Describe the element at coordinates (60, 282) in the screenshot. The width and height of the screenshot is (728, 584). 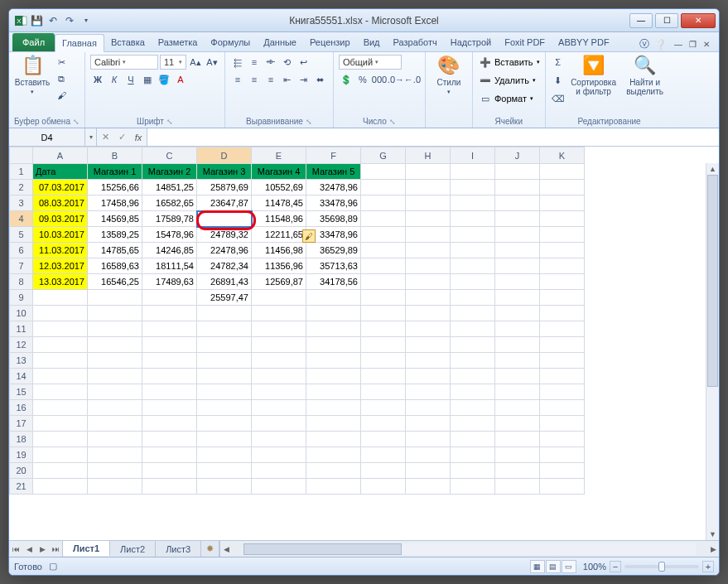
I see `cell: 13.03.2017` at that location.